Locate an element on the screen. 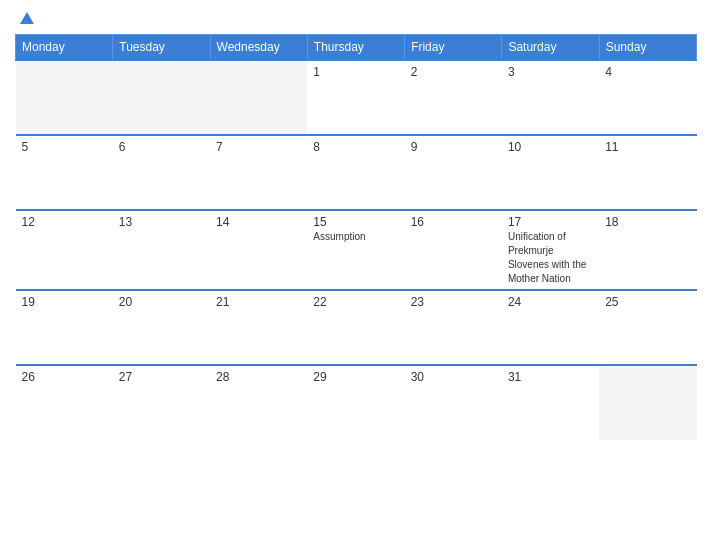 The height and width of the screenshot is (550, 712). calendar-cell: 4 is located at coordinates (648, 98).